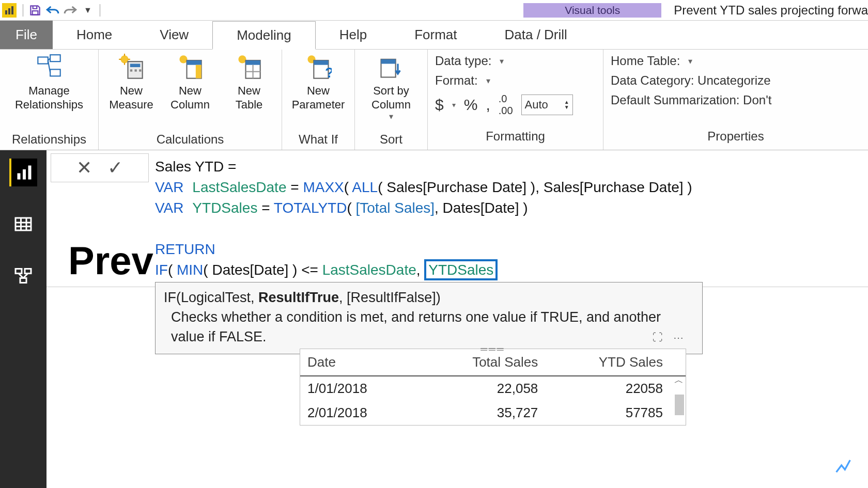  What do you see at coordinates (592, 10) in the screenshot?
I see `contextual-tool-tab: Visual tools` at bounding box center [592, 10].